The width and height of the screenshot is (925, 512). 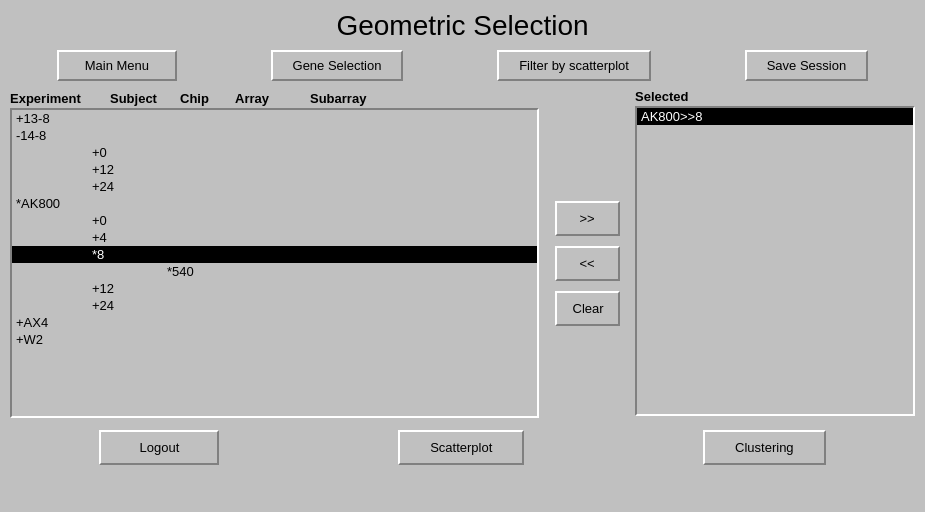 I want to click on logout-button: Logout, so click(x=159, y=448).